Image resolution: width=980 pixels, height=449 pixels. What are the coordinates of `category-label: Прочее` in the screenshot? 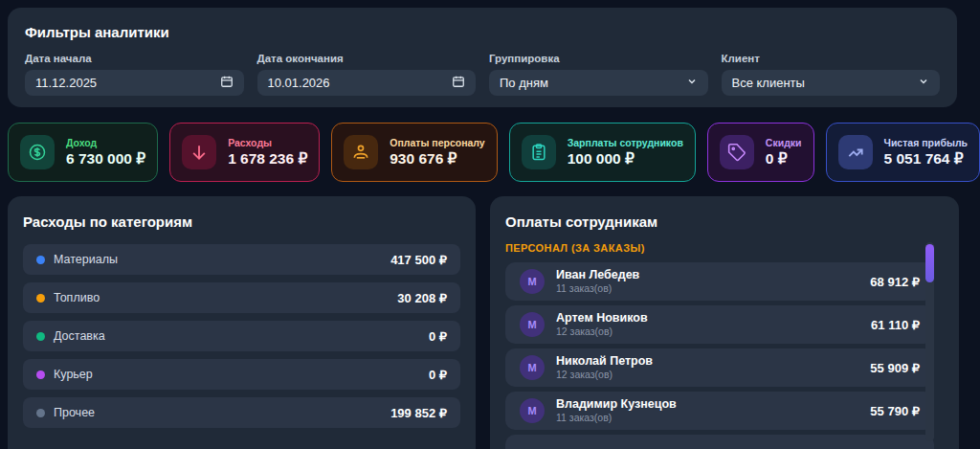 It's located at (75, 413).